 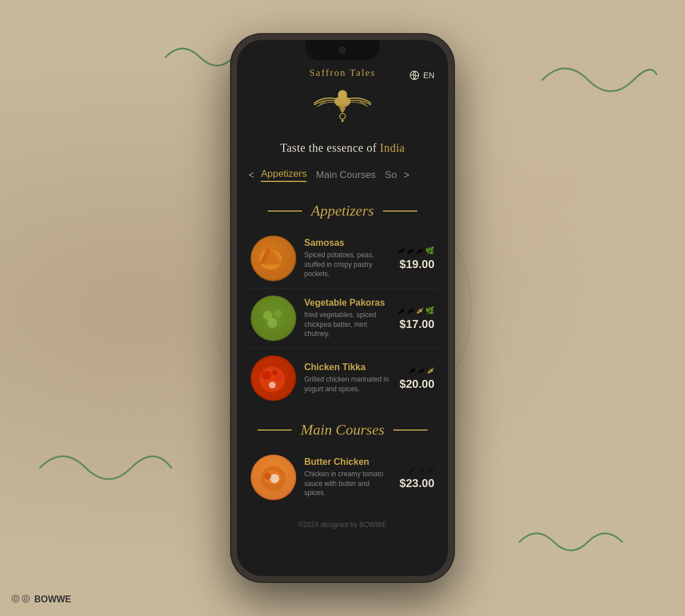 I want to click on samosas-image, so click(x=273, y=258).